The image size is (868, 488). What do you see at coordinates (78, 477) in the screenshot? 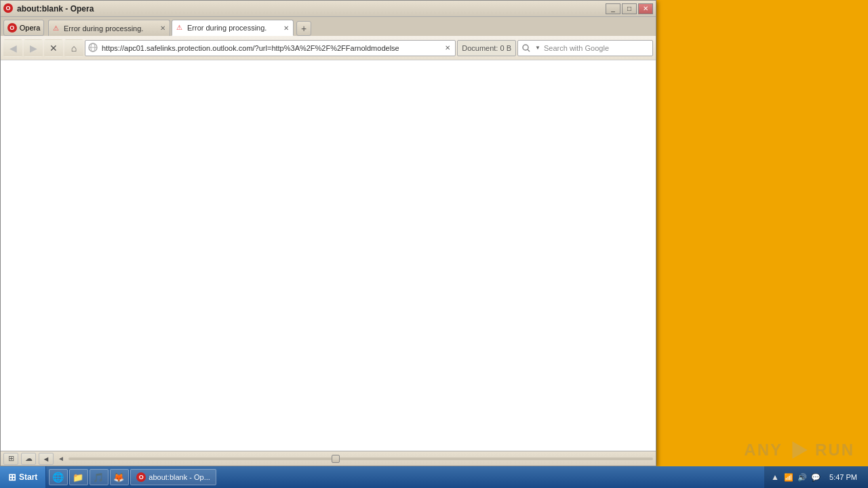
I see `folder-icon: 📁` at bounding box center [78, 477].